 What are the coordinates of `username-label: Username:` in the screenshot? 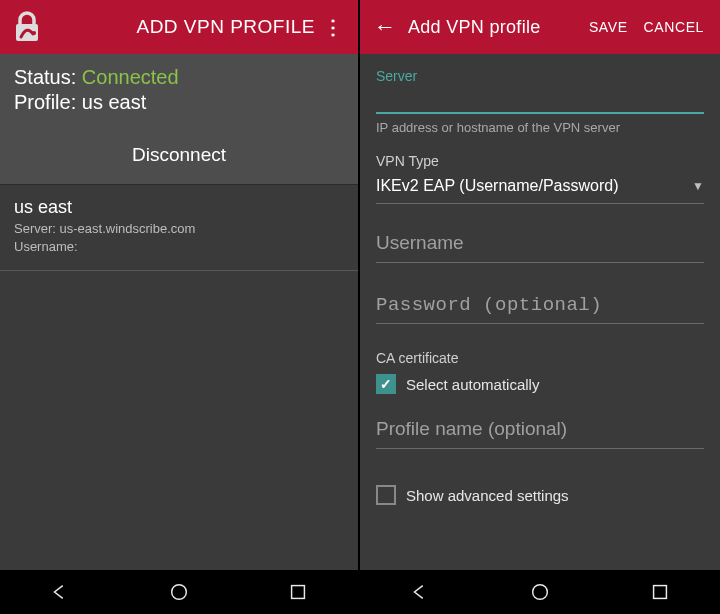 It's located at (46, 246).